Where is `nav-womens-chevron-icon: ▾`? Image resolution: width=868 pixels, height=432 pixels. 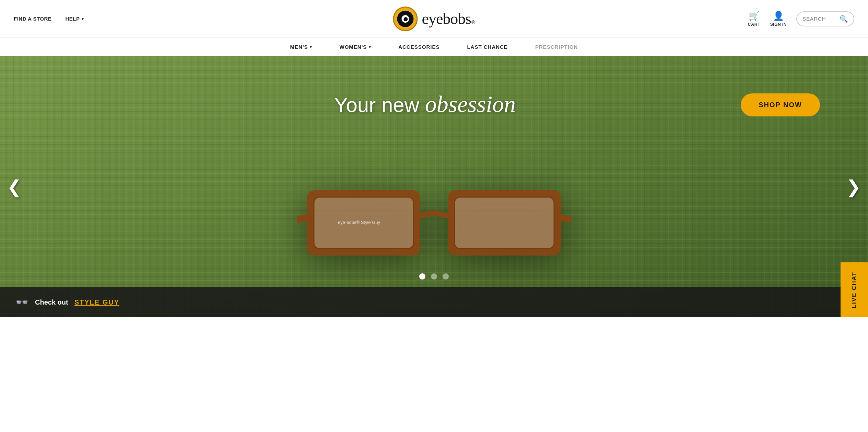 nav-womens-chevron-icon: ▾ is located at coordinates (370, 47).